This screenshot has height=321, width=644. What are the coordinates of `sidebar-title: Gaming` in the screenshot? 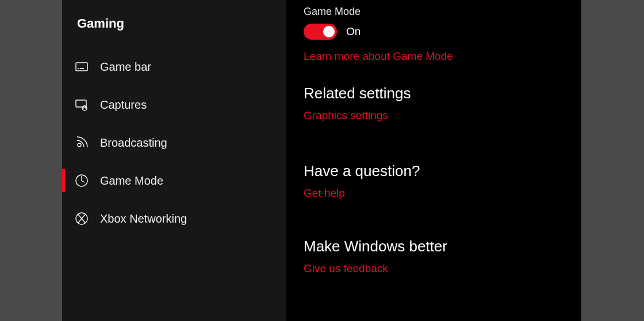 It's located at (174, 30).